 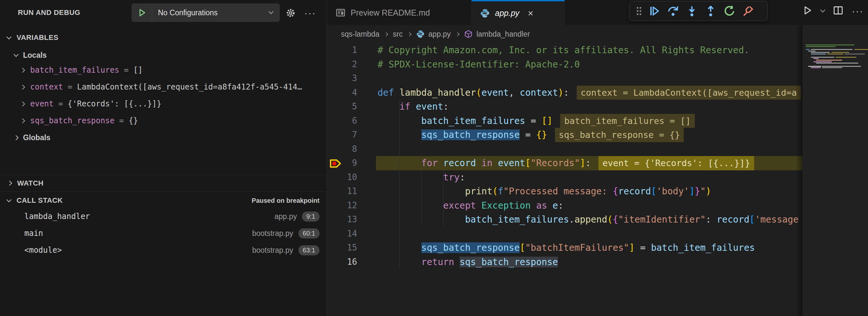 I want to click on debug-step-into-icon, so click(x=692, y=11).